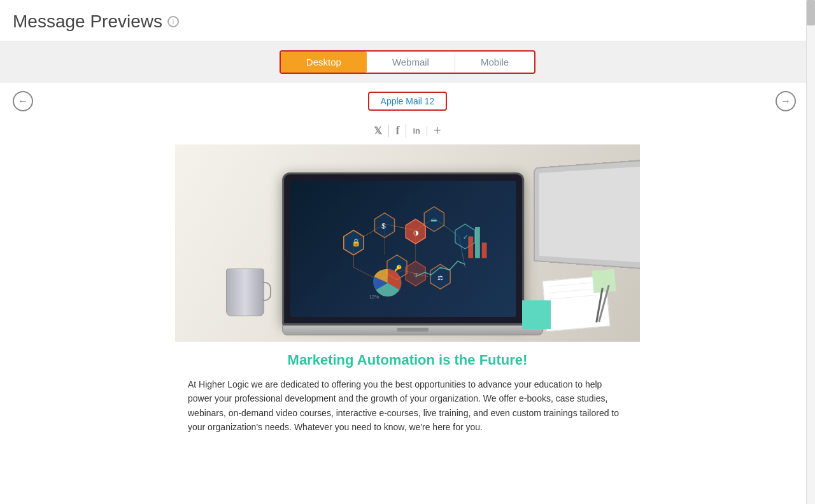 This screenshot has width=815, height=504. Describe the element at coordinates (323, 62) in the screenshot. I see `tab-desktop: Desktop` at that location.